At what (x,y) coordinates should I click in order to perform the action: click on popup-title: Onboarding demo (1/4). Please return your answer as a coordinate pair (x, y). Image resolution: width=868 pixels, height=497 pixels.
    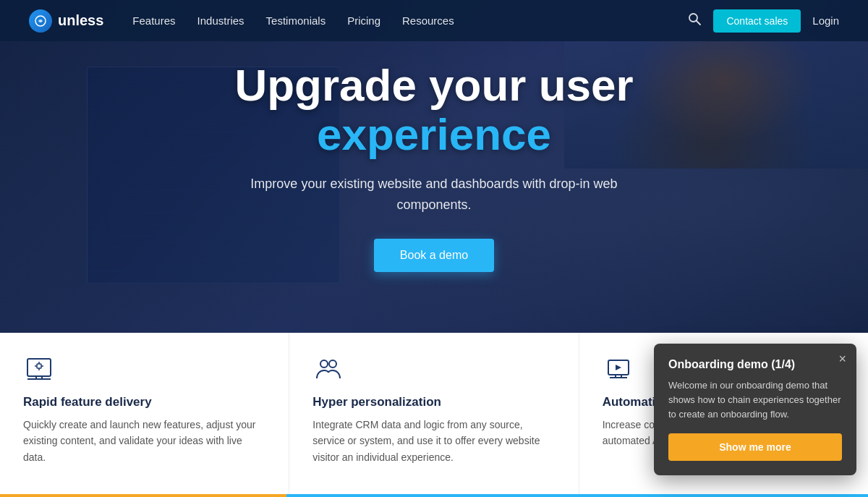
    Looking at the image, I should click on (755, 365).